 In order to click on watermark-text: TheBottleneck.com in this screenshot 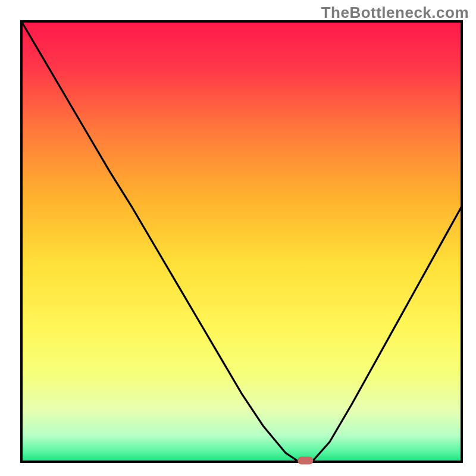, I will do `click(395, 13)`.